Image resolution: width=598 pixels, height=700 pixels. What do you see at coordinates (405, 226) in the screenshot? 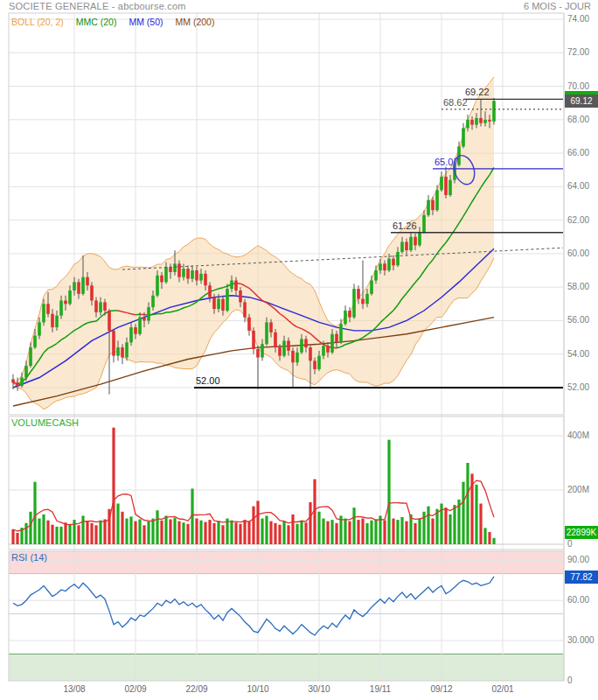
I see `svg-text: 61.26` at bounding box center [405, 226].